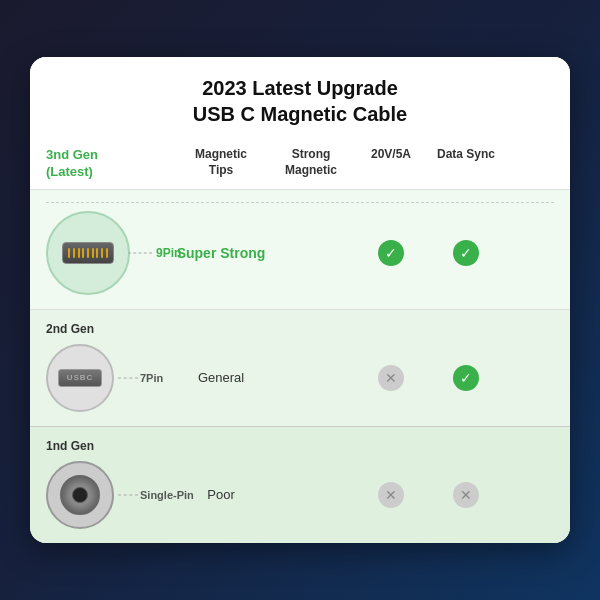 The width and height of the screenshot is (600, 600). I want to click on header: 2023 Latest UpgradeUSB C Magnetic Cable, so click(300, 99).